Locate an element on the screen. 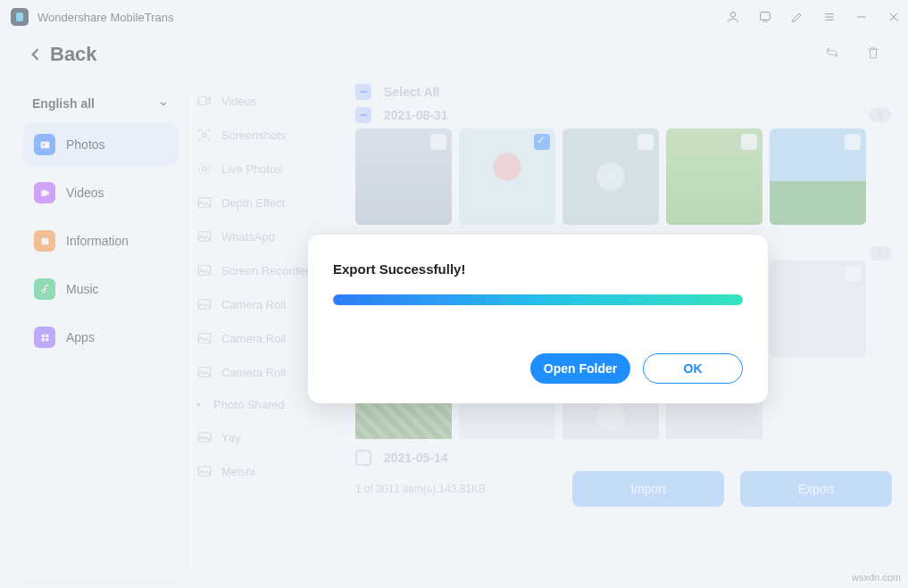  progress-bar is located at coordinates (537, 300).